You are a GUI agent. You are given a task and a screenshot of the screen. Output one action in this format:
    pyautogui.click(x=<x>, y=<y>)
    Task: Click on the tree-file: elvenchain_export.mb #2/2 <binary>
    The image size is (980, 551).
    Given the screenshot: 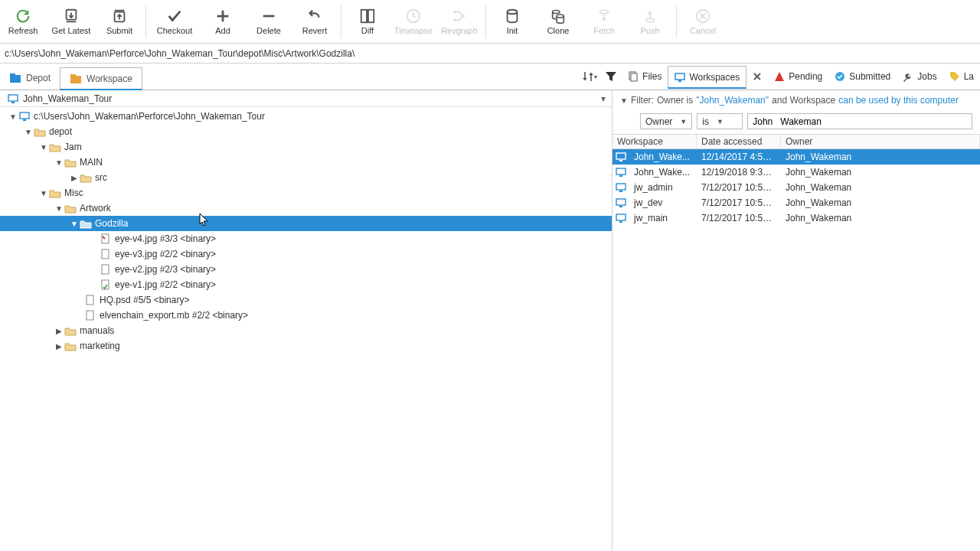 What is the action you would take?
    pyautogui.click(x=306, y=315)
    